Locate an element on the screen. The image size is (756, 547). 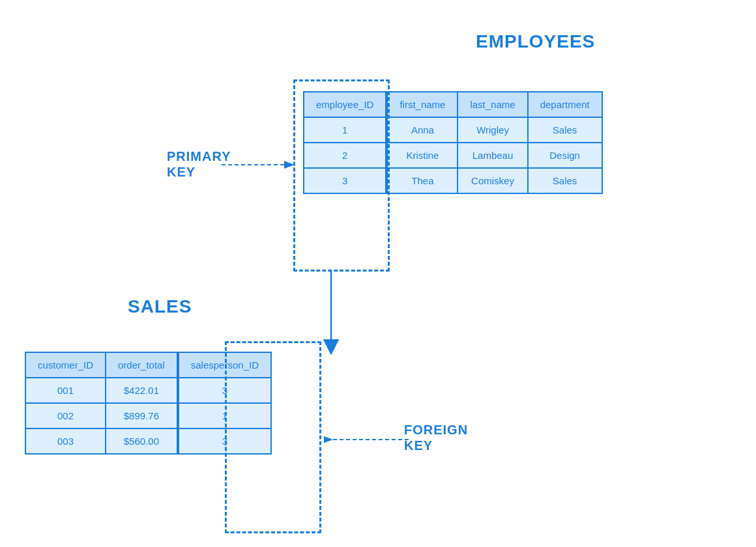
sales-table: customer_ID order_total salesperson_ID 0… is located at coordinates (149, 403).